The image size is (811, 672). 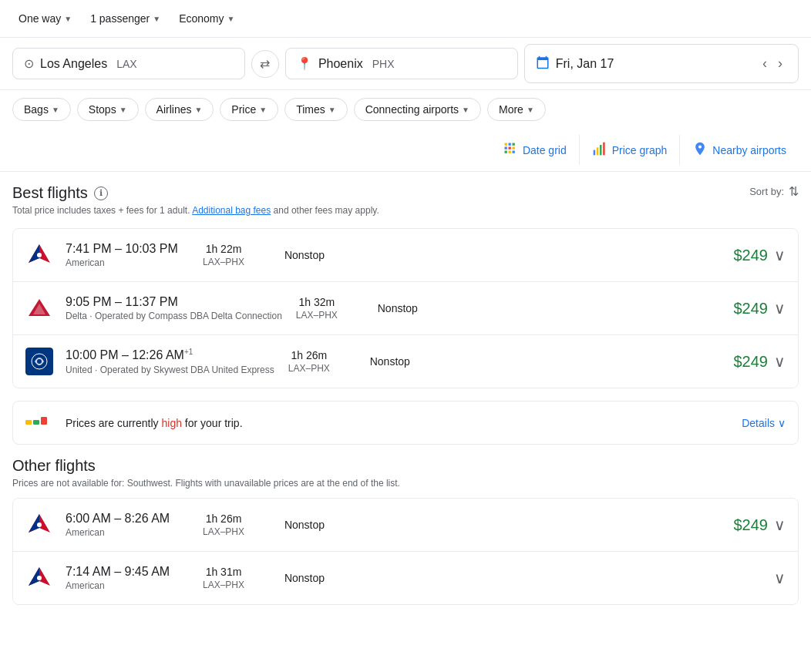 I want to click on swap-button: ⇄, so click(x=265, y=64).